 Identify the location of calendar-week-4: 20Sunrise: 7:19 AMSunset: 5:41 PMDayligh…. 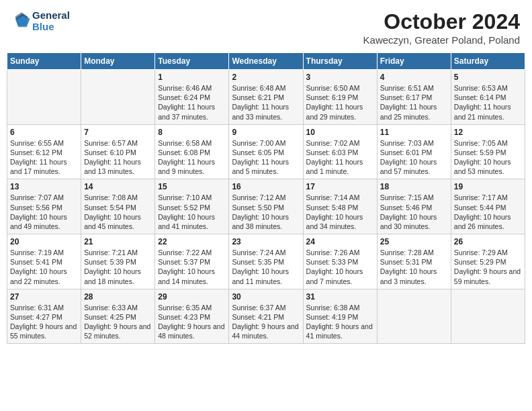
(266, 262).